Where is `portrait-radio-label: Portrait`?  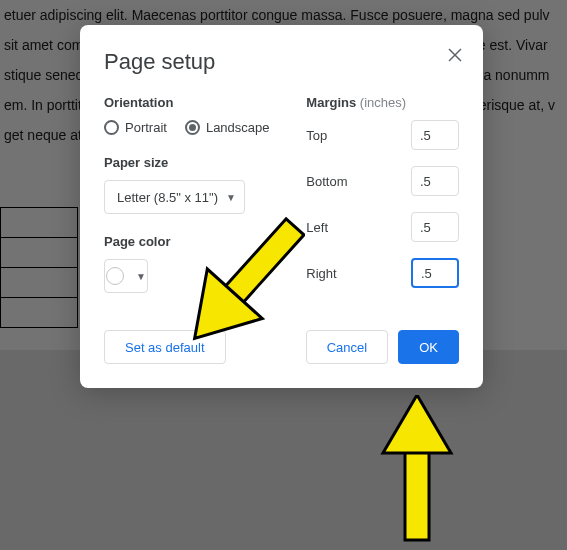 portrait-radio-label: Portrait is located at coordinates (146, 128).